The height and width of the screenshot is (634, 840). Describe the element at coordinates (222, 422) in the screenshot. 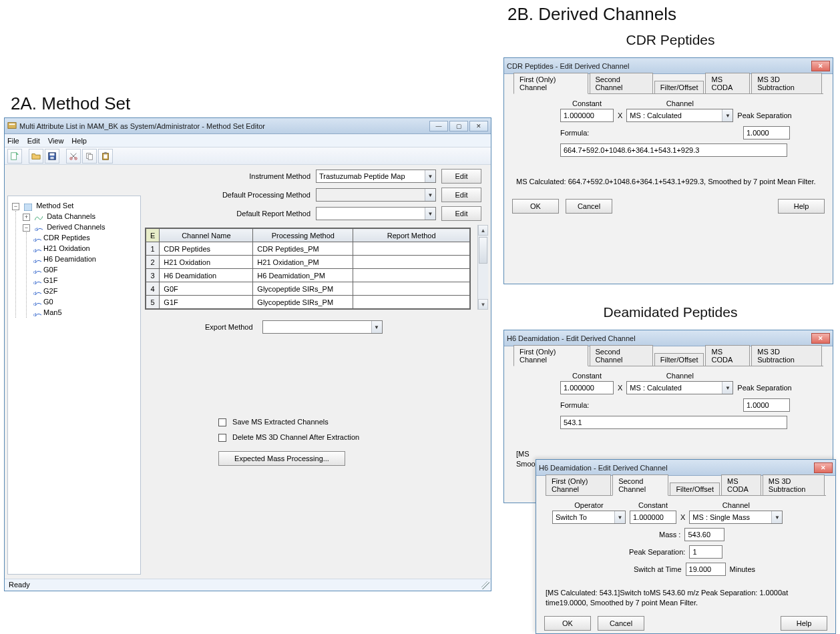

I see `save-ms-extracted-checkbox` at that location.